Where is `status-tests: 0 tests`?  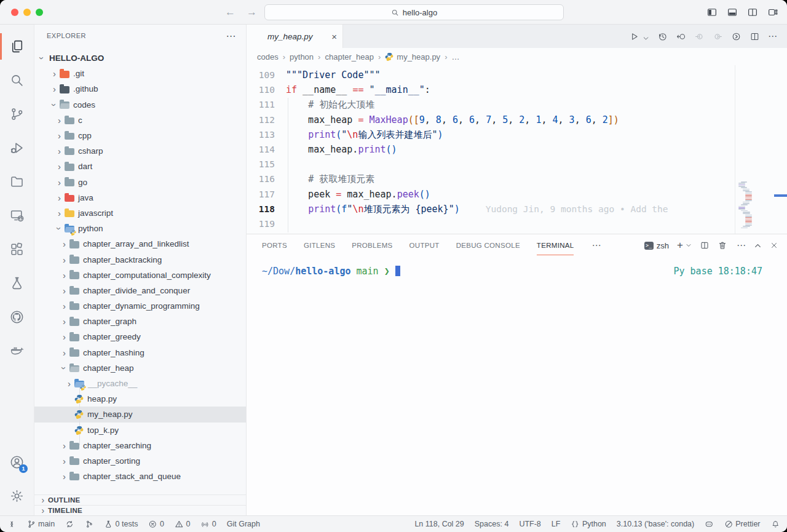
status-tests: 0 tests is located at coordinates (121, 524).